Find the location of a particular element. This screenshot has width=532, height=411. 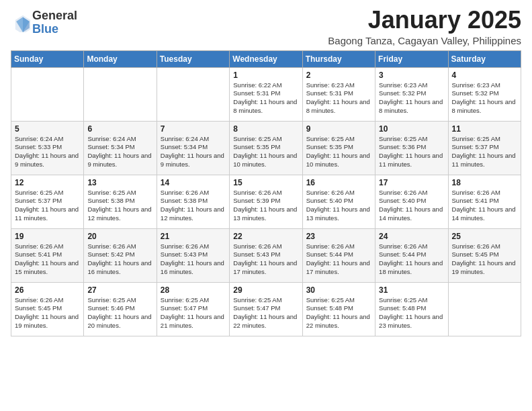

day-number: 5 is located at coordinates (47, 129).